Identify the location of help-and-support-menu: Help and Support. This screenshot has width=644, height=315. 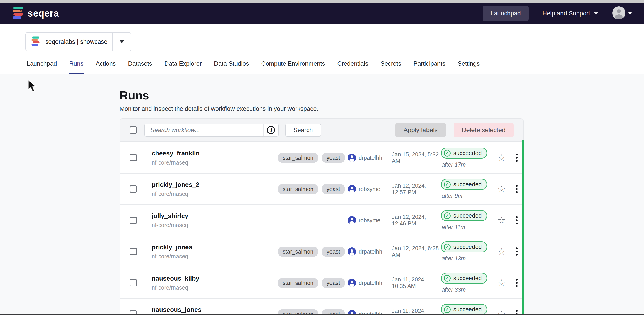
(570, 14).